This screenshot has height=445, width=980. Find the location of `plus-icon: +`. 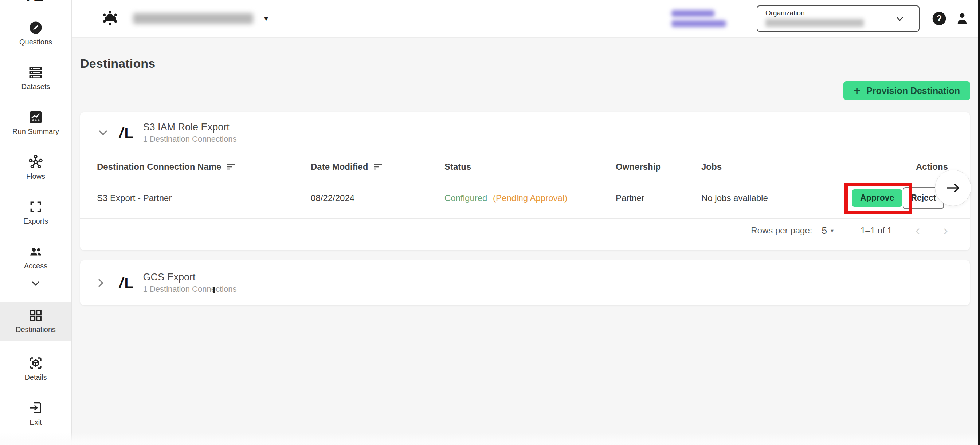

plus-icon: + is located at coordinates (857, 91).